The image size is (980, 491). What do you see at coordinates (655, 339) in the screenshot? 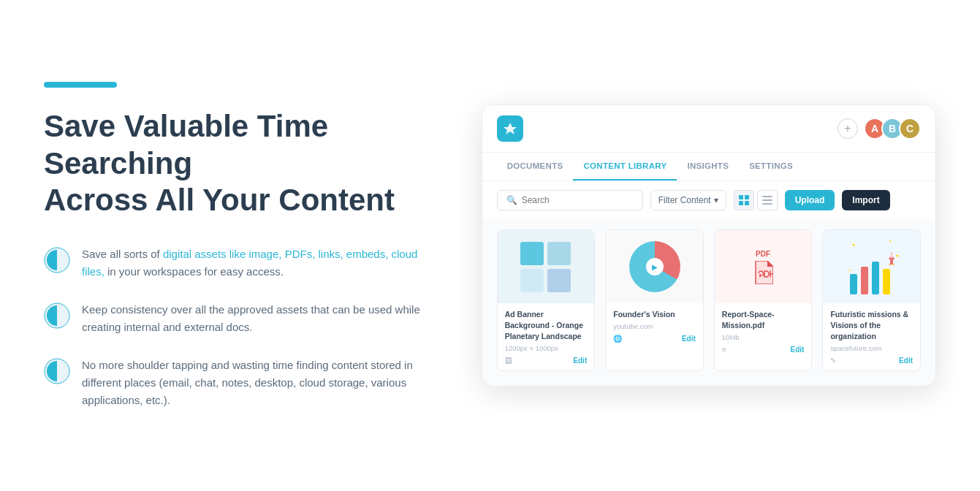
I see `card-footer-2: 🌐 Edit` at bounding box center [655, 339].